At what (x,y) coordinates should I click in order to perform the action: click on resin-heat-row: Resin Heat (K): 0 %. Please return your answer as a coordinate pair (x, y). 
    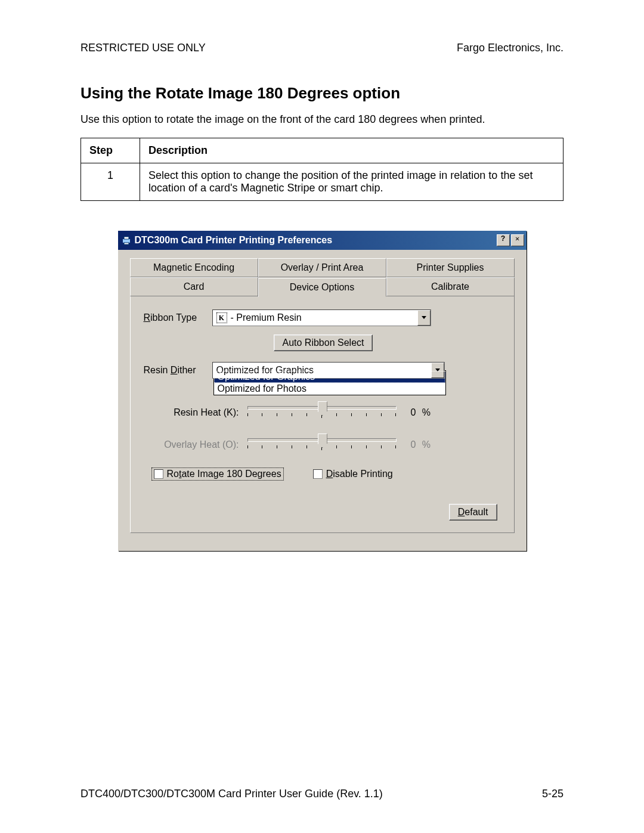
    Looking at the image, I should click on (323, 413).